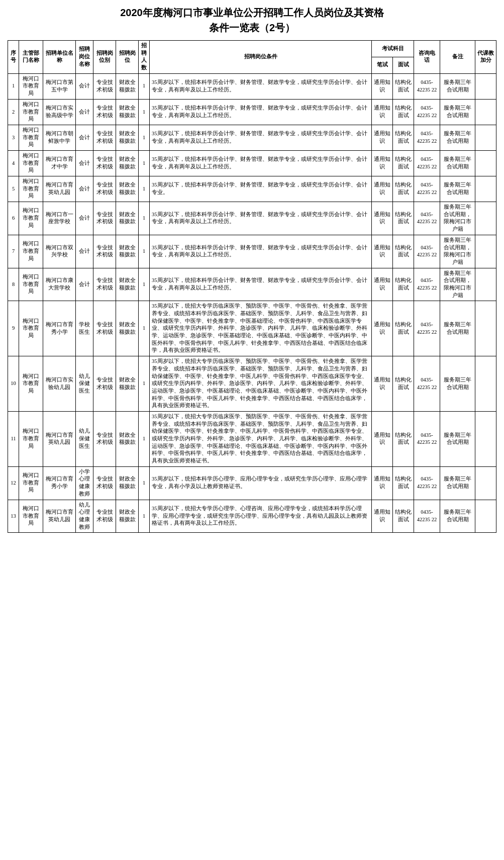 The width and height of the screenshot is (504, 860). Describe the element at coordinates (14, 219) in the screenshot. I see `cell-num: 6` at that location.